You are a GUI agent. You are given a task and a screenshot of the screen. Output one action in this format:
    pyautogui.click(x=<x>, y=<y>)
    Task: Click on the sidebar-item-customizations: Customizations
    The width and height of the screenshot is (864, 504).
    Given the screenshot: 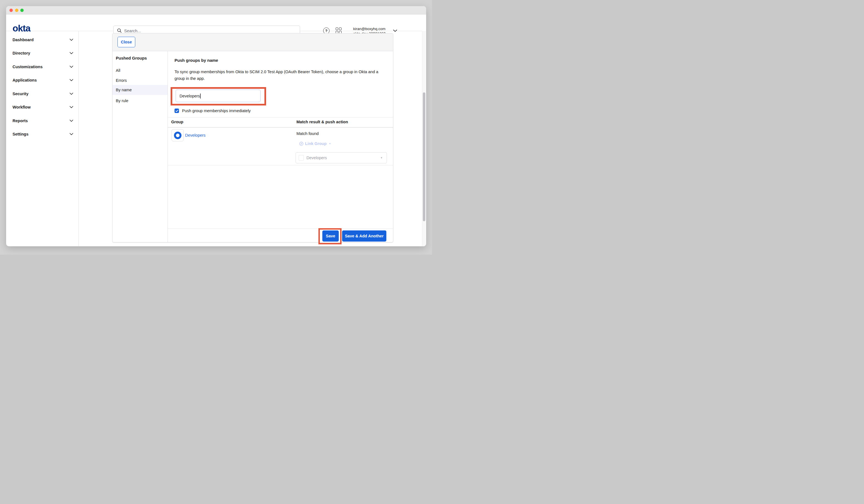 What is the action you would take?
    pyautogui.click(x=43, y=67)
    